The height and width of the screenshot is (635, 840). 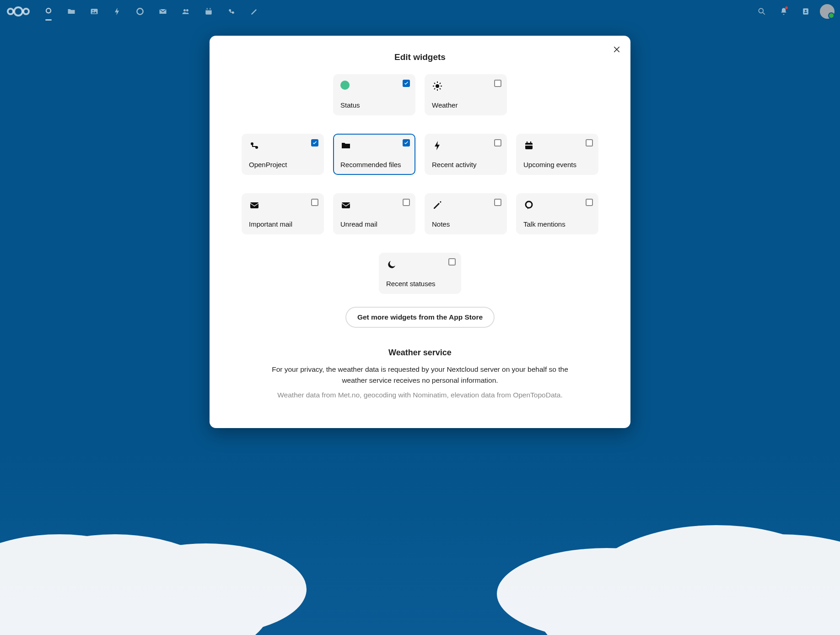 What do you see at coordinates (557, 165) in the screenshot?
I see `widget-label: Upcoming events` at bounding box center [557, 165].